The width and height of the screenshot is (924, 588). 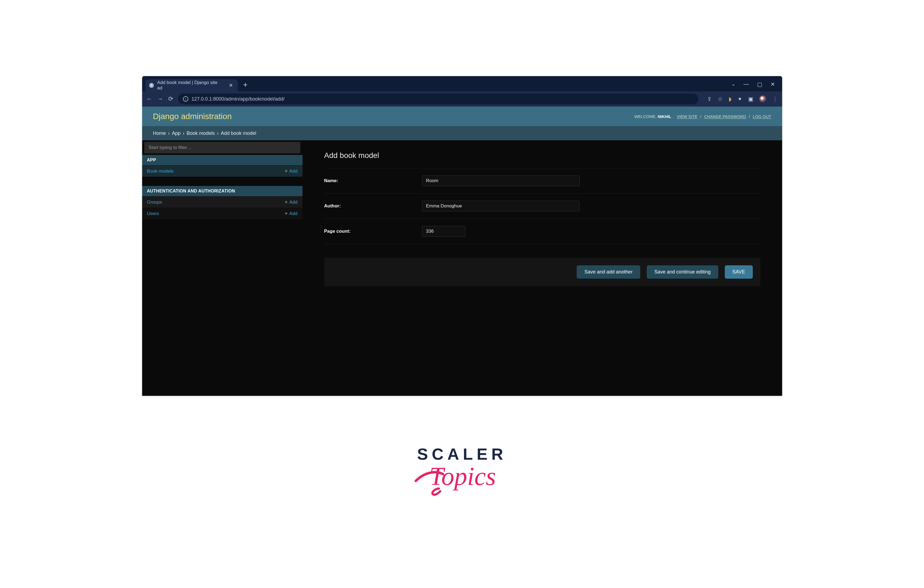 I want to click on svg-text: Topics, so click(x=463, y=476).